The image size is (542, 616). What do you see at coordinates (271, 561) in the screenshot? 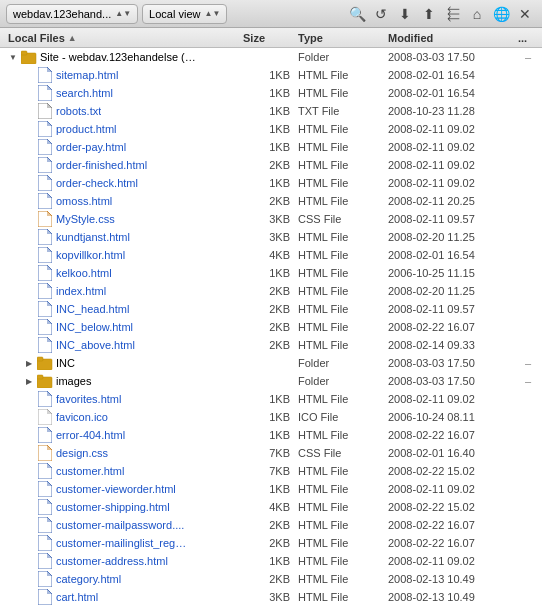
I see `table-row: customer-address.html 1KB HTML File 2008…` at bounding box center [271, 561].